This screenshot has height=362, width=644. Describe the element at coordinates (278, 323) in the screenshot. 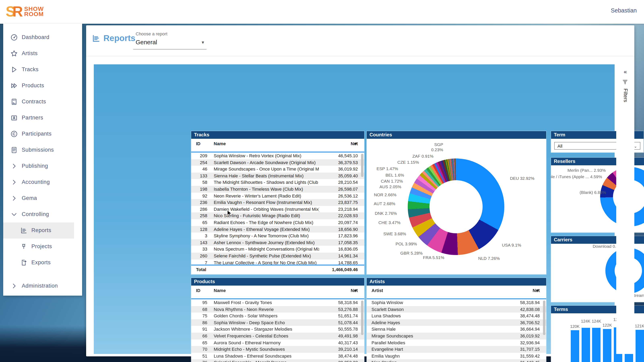

I see `table-row: 86Sophia Winslow - Deep Space Echo51,078…` at that location.